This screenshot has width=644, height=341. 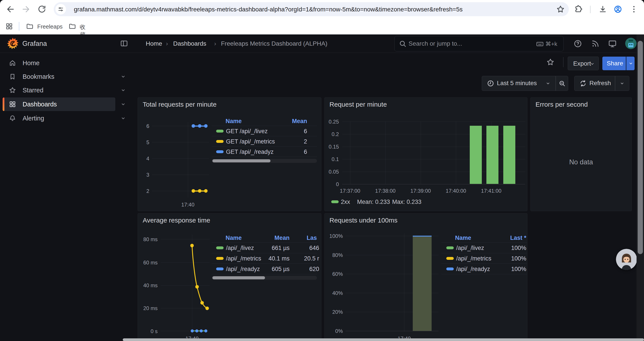 What do you see at coordinates (230, 154) in the screenshot?
I see `panel-total-requests: Total requests per minute 6 5 4 3 2 17:4…` at bounding box center [230, 154].